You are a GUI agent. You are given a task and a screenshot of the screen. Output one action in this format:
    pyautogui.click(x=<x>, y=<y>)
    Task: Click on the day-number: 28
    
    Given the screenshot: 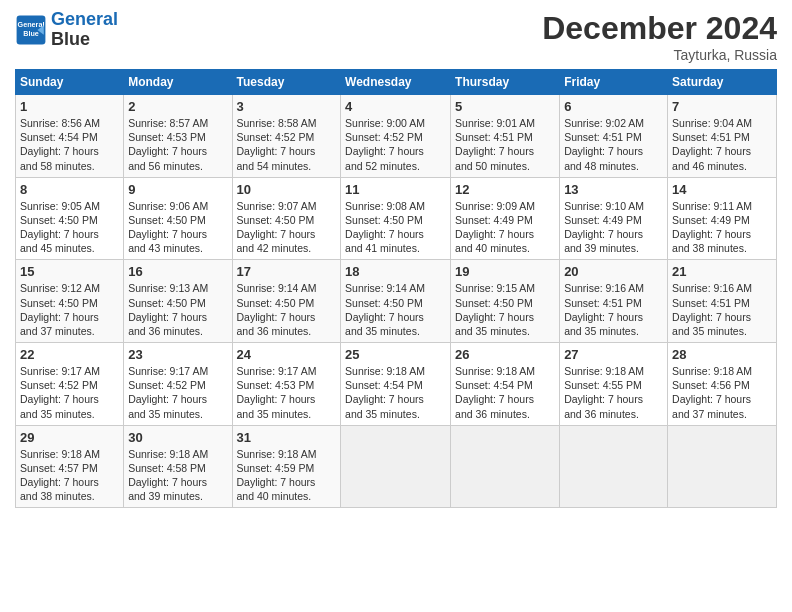 What is the action you would take?
    pyautogui.click(x=722, y=354)
    